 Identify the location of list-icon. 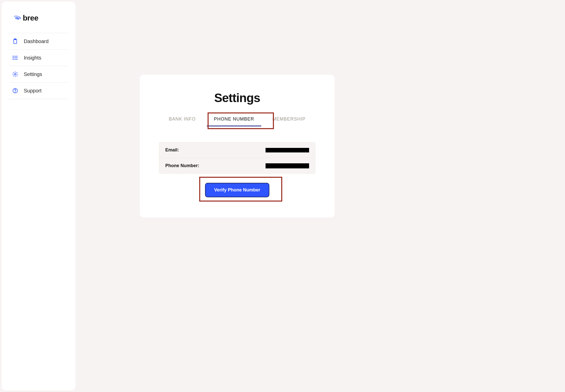
(15, 58).